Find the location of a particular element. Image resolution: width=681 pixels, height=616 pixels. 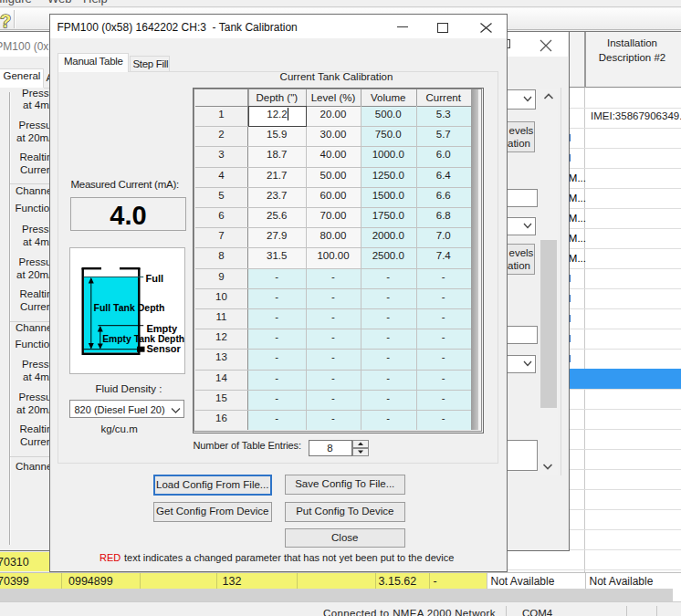

svg-text: Full Tank Depth is located at coordinates (130, 308).